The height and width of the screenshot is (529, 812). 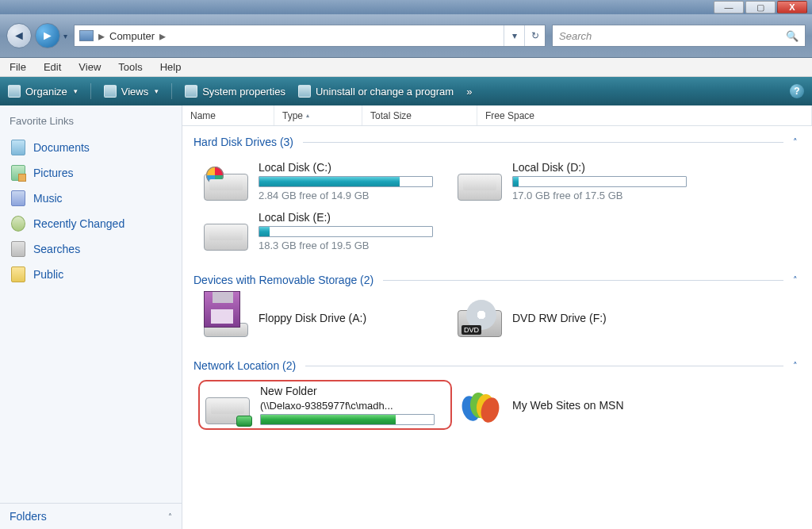 What do you see at coordinates (90, 67) in the screenshot?
I see `menu-view: View` at bounding box center [90, 67].